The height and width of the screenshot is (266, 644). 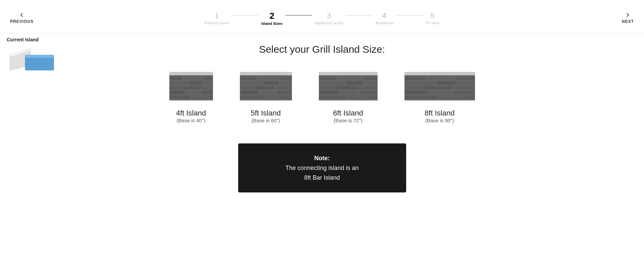 What do you see at coordinates (22, 17) in the screenshot?
I see `prev-button: ‹ PREVIOUS` at bounding box center [22, 17].